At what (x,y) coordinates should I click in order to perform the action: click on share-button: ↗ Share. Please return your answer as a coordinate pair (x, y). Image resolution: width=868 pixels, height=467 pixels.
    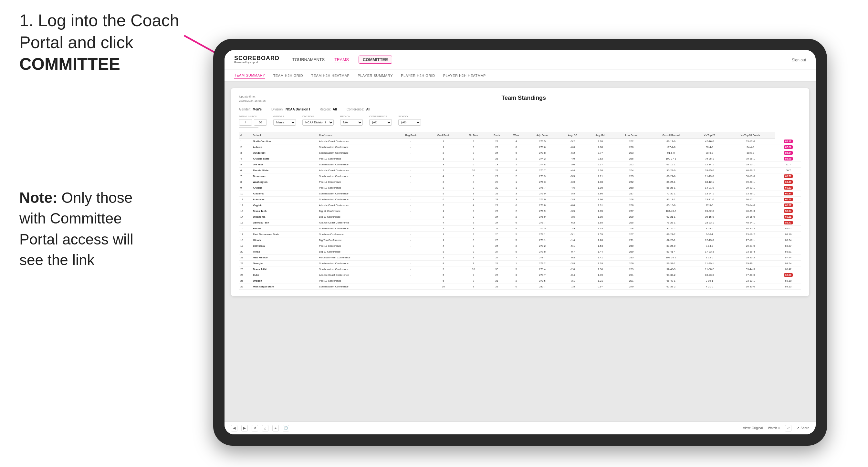
    Looking at the image, I should click on (803, 428).